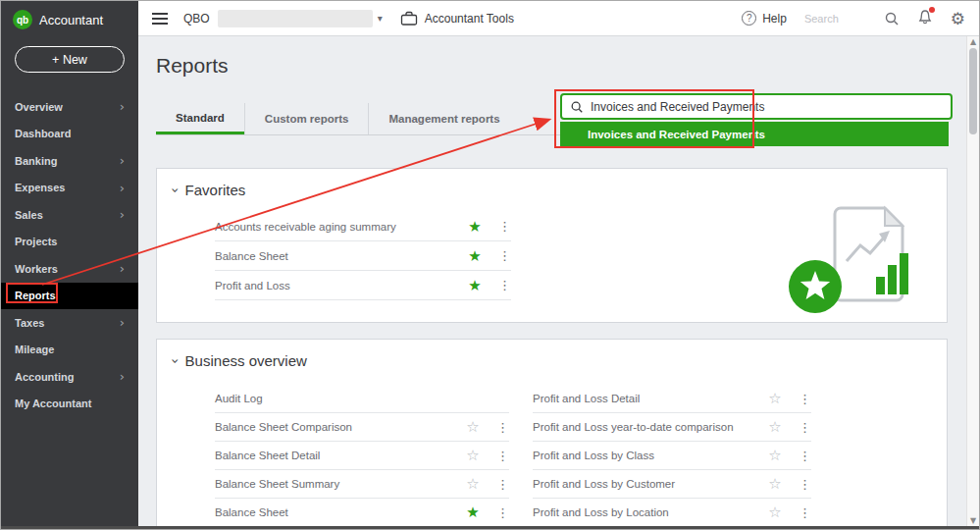 The image size is (980, 530). Describe the element at coordinates (672, 512) in the screenshot. I see `report-row: Profit and Loss by Location ☆ ⋮` at that location.